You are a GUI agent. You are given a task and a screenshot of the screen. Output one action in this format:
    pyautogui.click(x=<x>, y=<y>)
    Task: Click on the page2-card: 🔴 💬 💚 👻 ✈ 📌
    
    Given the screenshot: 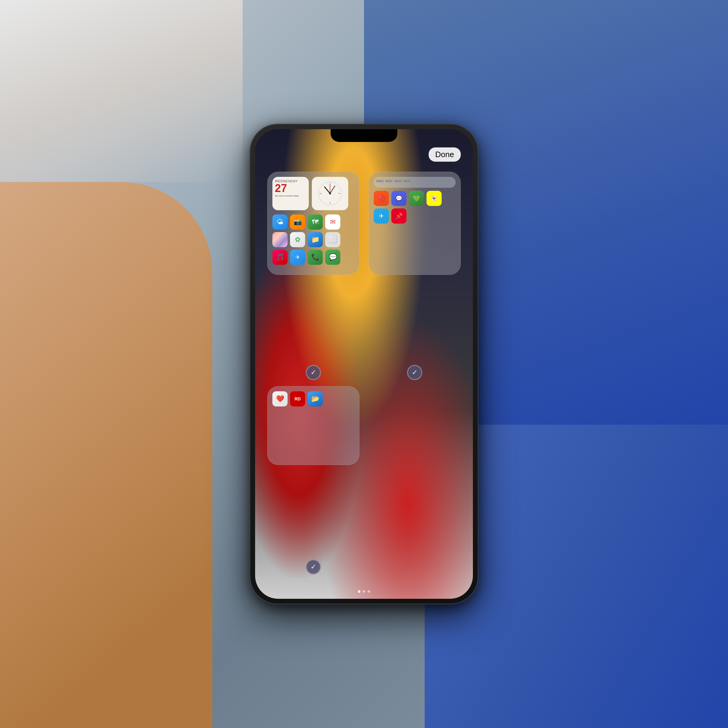 What is the action you would take?
    pyautogui.click(x=414, y=223)
    